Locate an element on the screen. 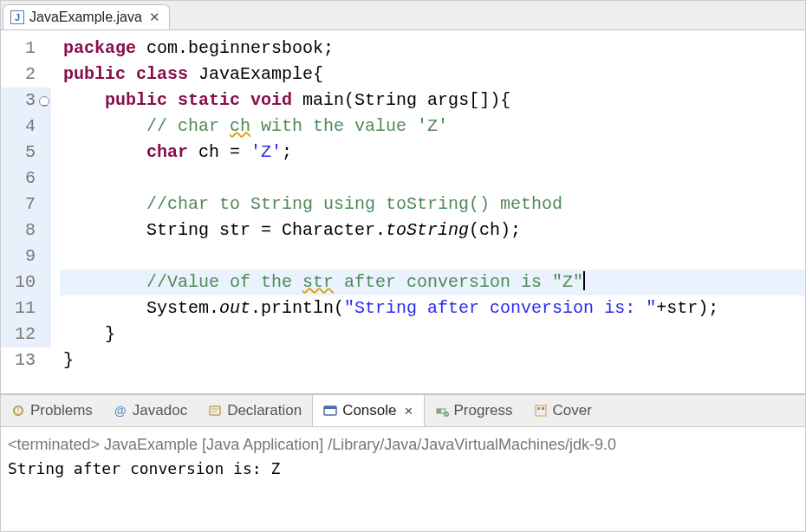 This screenshot has height=532, width=806. code-line: public class JavaExample{ is located at coordinates (432, 75).